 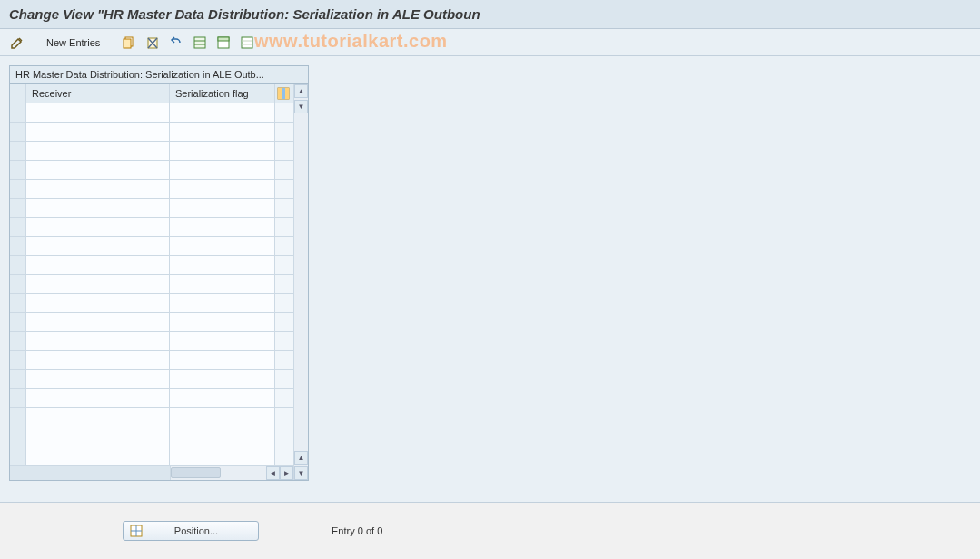 I want to click on vscroll-up2-icon: ▼, so click(x=302, y=107).